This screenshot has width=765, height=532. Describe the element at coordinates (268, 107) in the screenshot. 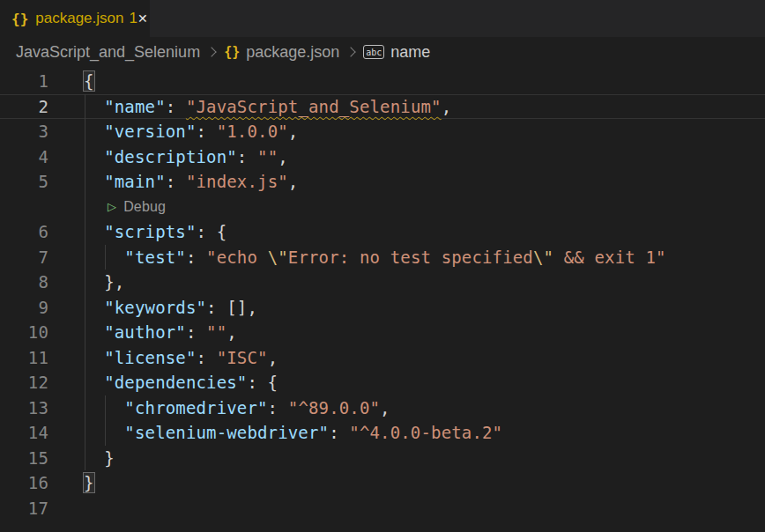

I see `code-text: "name": "JavaScript_and_Selenium",` at that location.